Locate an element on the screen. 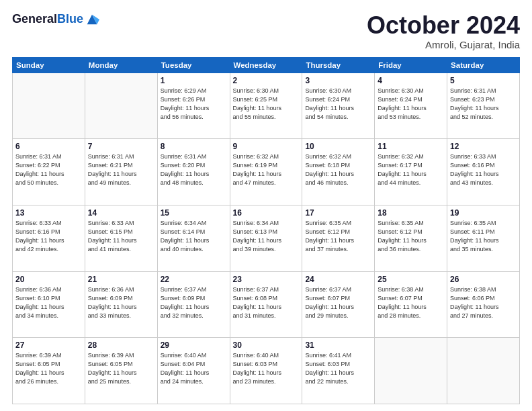 This screenshot has width=532, height=411. day-info: Sunrise: 6:29 AM Sunset: 6:26 PM Dayligh… is located at coordinates (193, 104).